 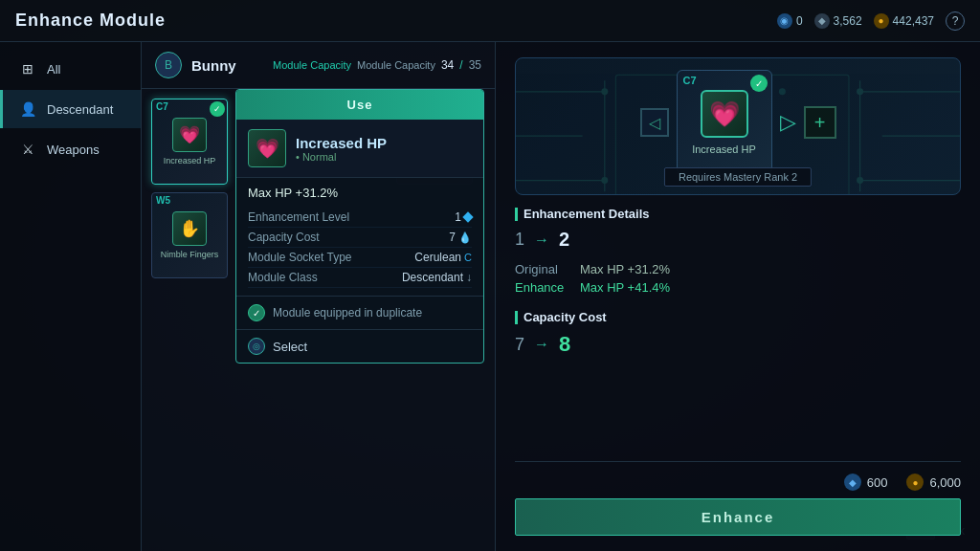 I want to click on module-icon-nimble: ✋, so click(x=189, y=229).